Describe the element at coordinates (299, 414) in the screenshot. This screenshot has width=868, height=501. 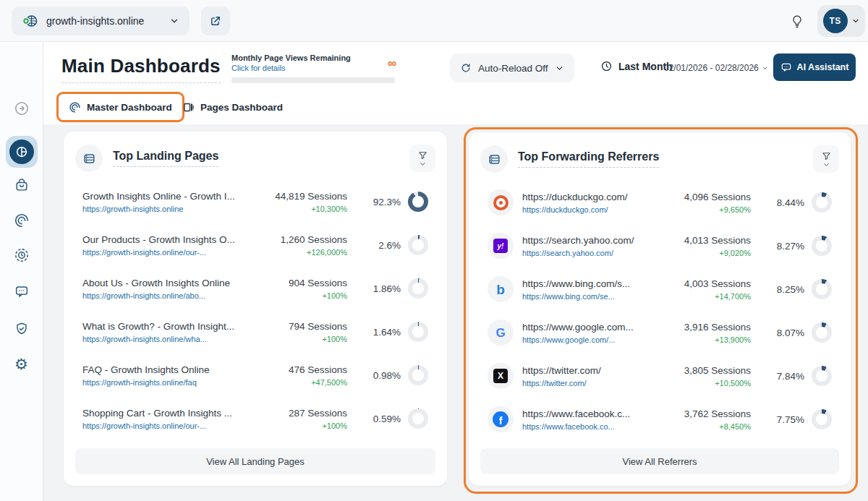
I see `sessions-value: 287 Sessions` at that location.